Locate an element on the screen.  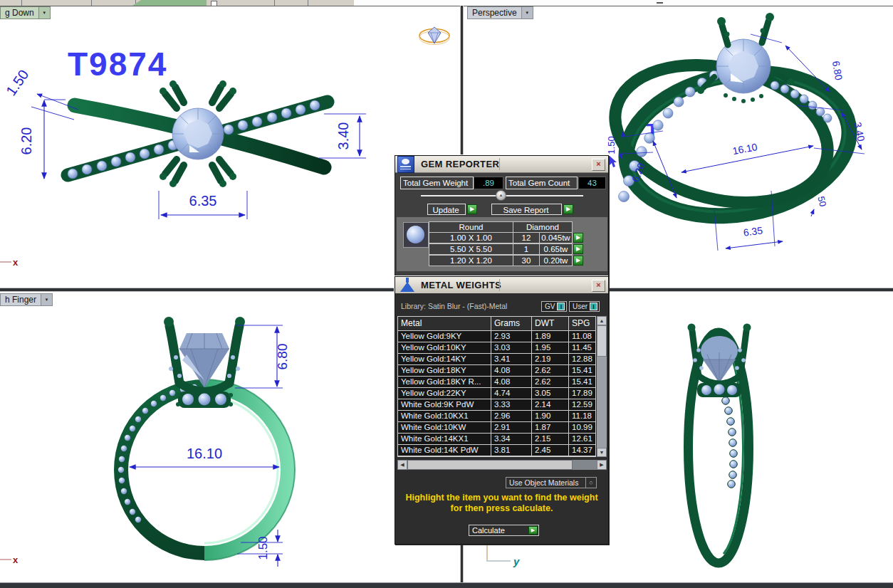
svg-text: 3.40 is located at coordinates (343, 137).